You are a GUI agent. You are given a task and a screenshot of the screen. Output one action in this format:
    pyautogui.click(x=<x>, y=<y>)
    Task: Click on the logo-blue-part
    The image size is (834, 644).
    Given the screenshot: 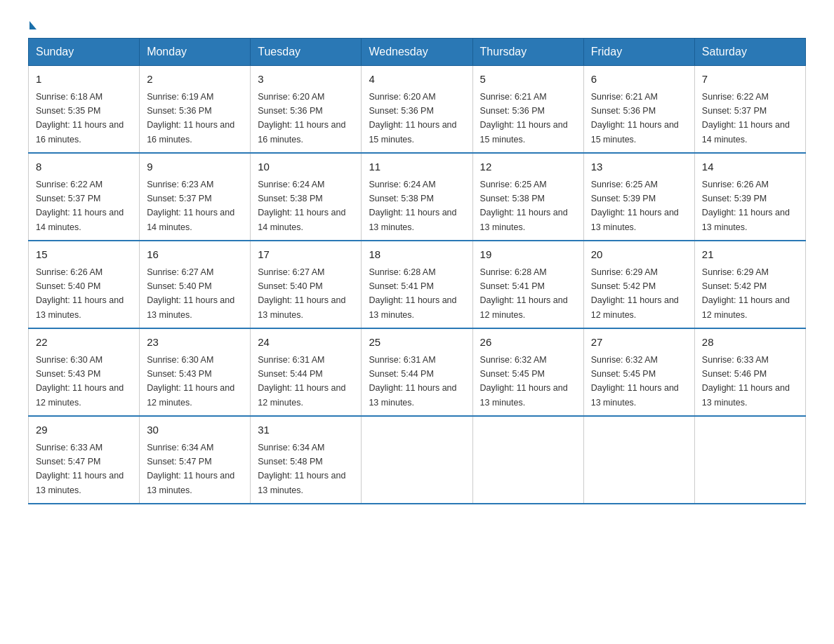 What is the action you would take?
    pyautogui.click(x=32, y=26)
    